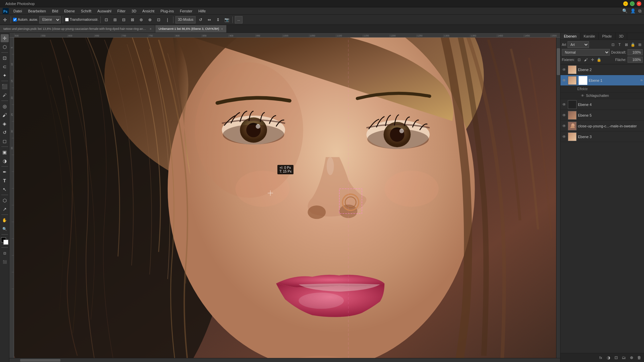  I want to click on mode-select: Ebene Gruppe, so click(50, 20).